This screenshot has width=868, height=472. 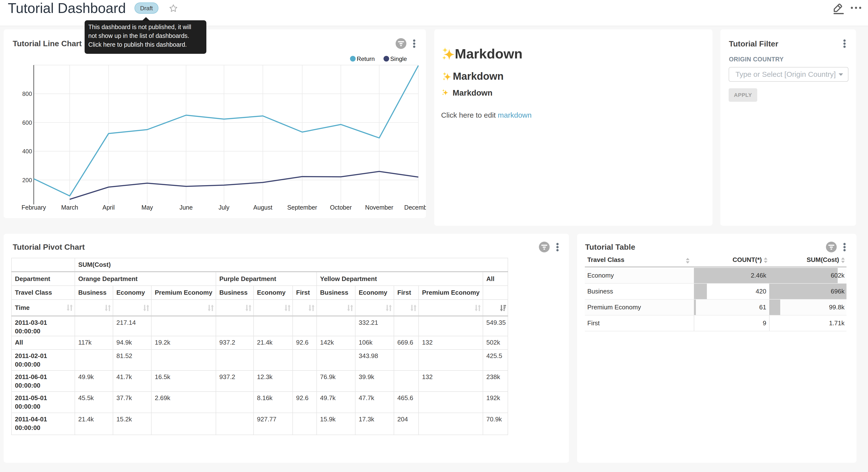 I want to click on svg-text: Return, so click(x=366, y=59).